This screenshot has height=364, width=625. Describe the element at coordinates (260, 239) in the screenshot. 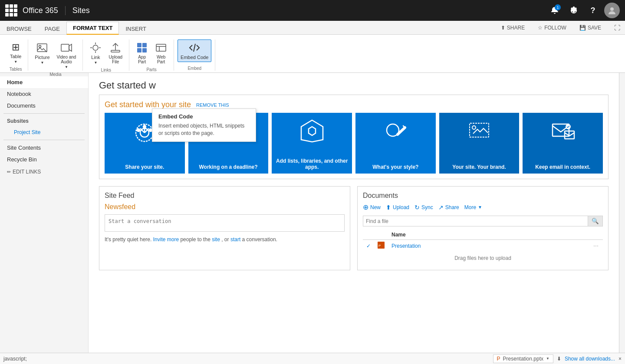

I see `conversation-end: a conversation.` at that location.